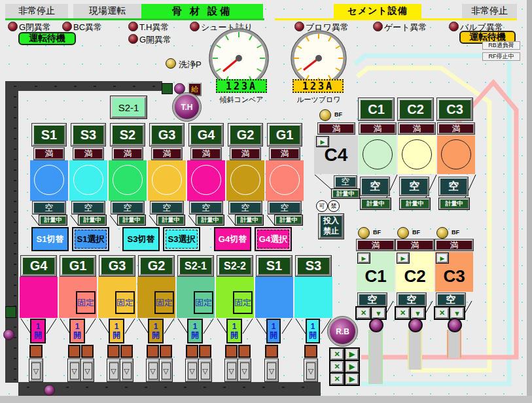  What do you see at coordinates (274, 239) in the screenshot?
I see `g4-select-button: G4選択` at bounding box center [274, 239].